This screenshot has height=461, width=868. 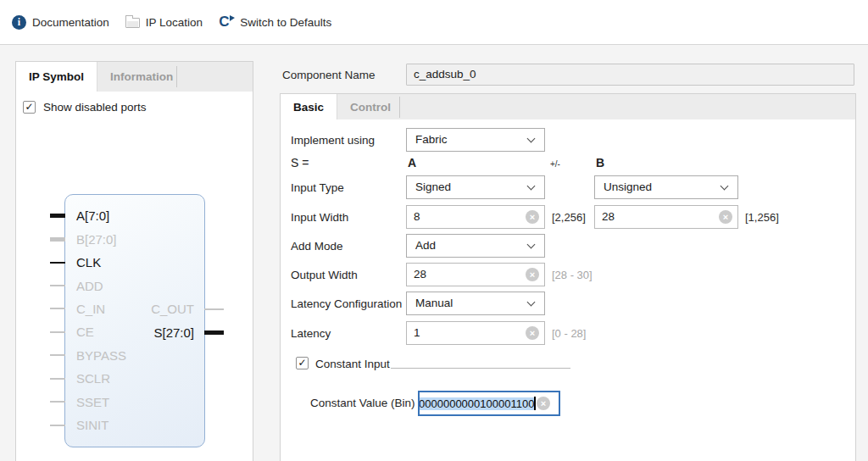 What do you see at coordinates (431, 139) in the screenshot?
I see `implement-using-value: Fabric` at bounding box center [431, 139].